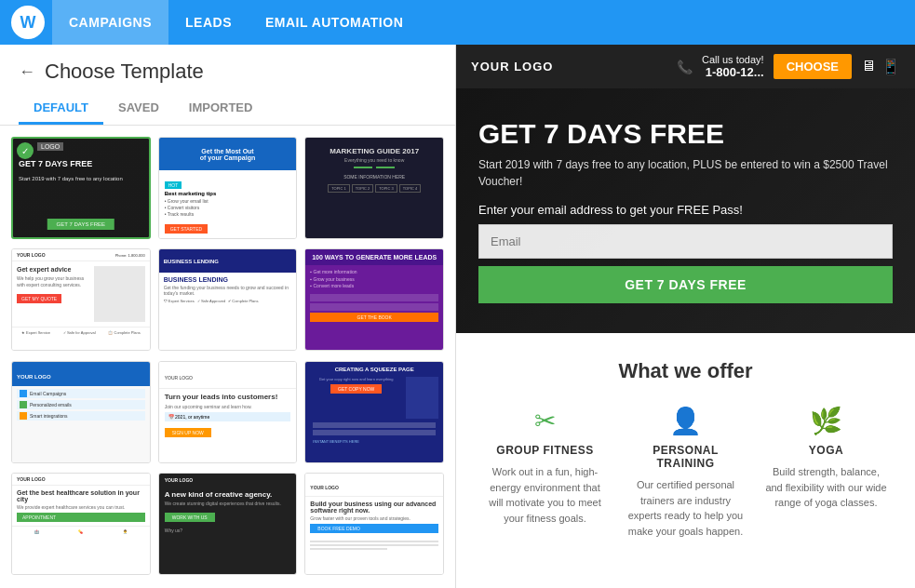 This screenshot has width=915, height=588. I want to click on template-card-4: YOUR LOGO Phone: 1-800-000 Get expert ad…, so click(81, 300).